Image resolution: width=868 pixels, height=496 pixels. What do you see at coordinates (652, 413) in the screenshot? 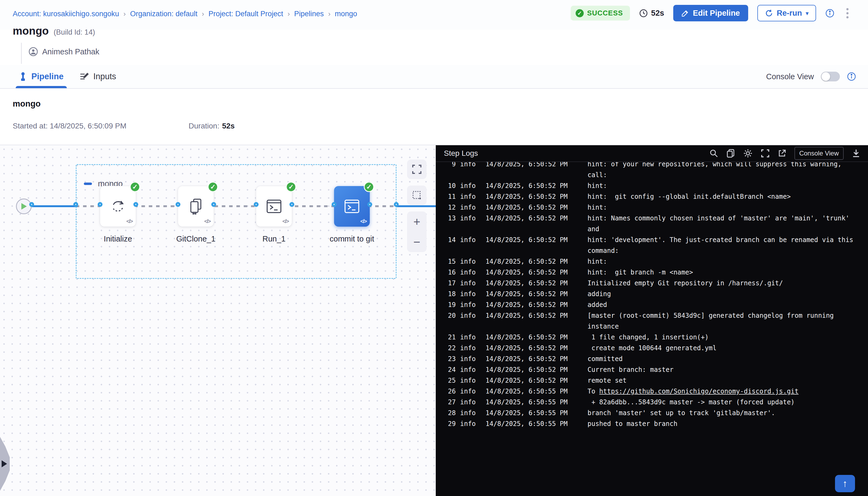
I see `log-row: 28info14/8/2025, 6:50:55 PMbranch 'maste…` at bounding box center [652, 413].